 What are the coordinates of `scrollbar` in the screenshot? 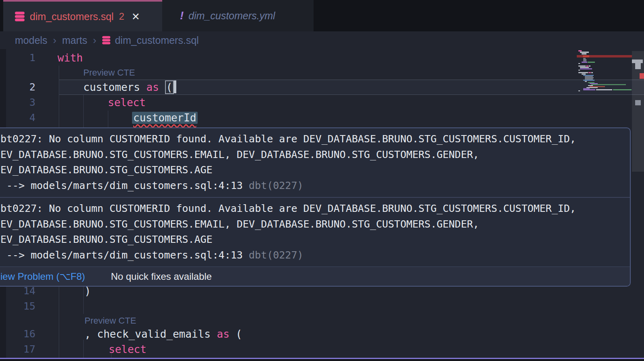 It's located at (638, 203).